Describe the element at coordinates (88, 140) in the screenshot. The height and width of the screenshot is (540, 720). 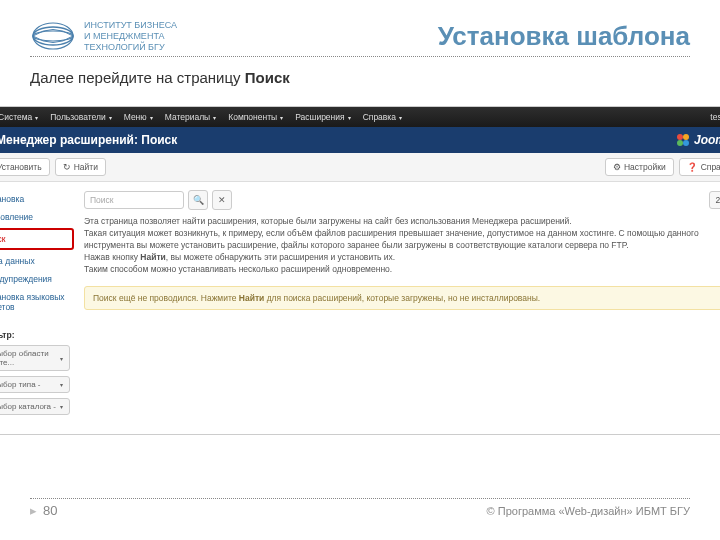
I see `page-title: Менеджер расширений: Поиск` at that location.